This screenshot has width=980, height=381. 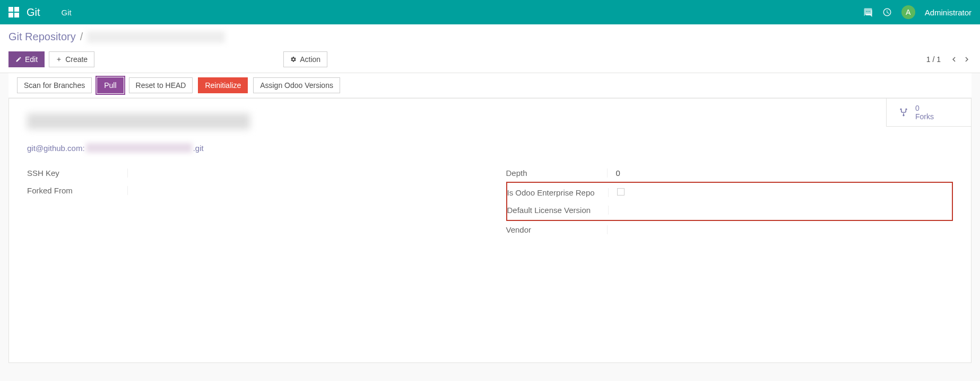 I want to click on status-bar: Scan for Branches Pull Reset to HEAD Rei…, so click(x=490, y=86).